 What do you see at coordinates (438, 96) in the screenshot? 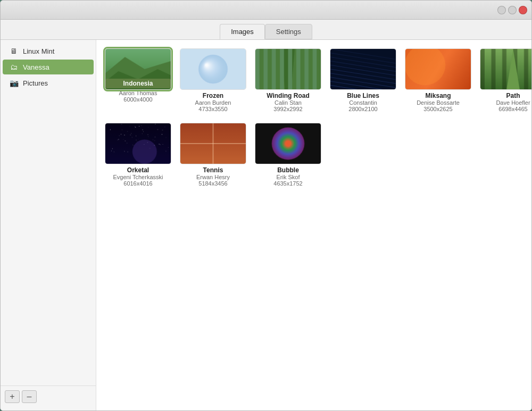
I see `wallpaper-name: Miksang` at bounding box center [438, 96].